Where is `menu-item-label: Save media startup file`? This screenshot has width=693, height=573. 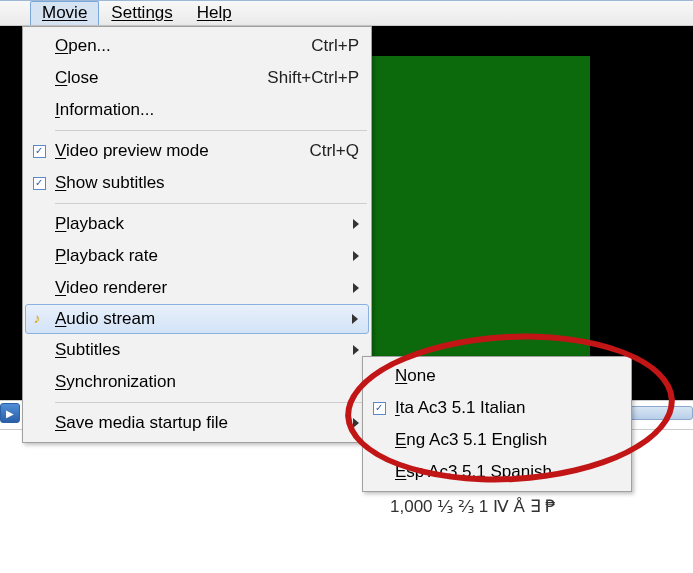 menu-item-label: Save media startup file is located at coordinates (200, 423).